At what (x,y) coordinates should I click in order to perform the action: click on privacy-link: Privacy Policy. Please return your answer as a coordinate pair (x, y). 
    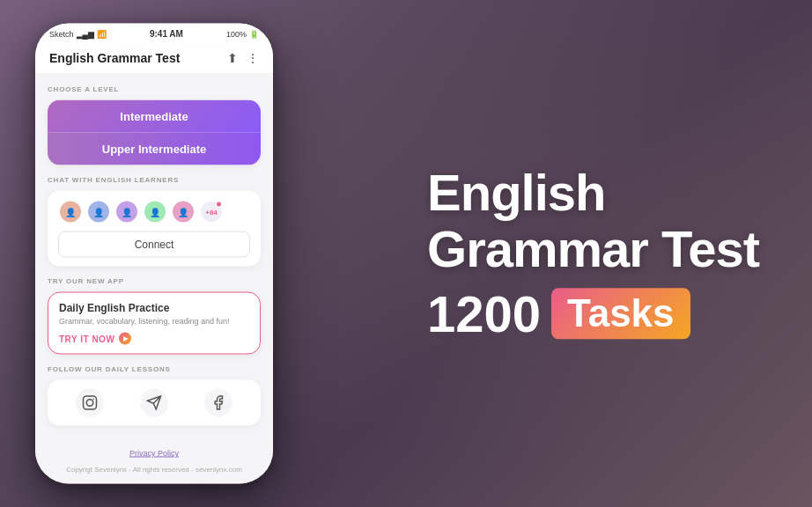
    Looking at the image, I should click on (154, 453).